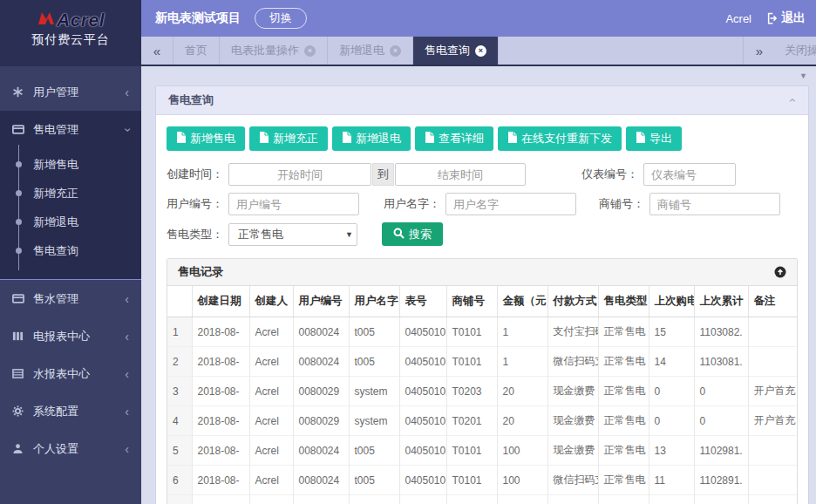 The height and width of the screenshot is (504, 816). I want to click on shop-no-input, so click(715, 204).